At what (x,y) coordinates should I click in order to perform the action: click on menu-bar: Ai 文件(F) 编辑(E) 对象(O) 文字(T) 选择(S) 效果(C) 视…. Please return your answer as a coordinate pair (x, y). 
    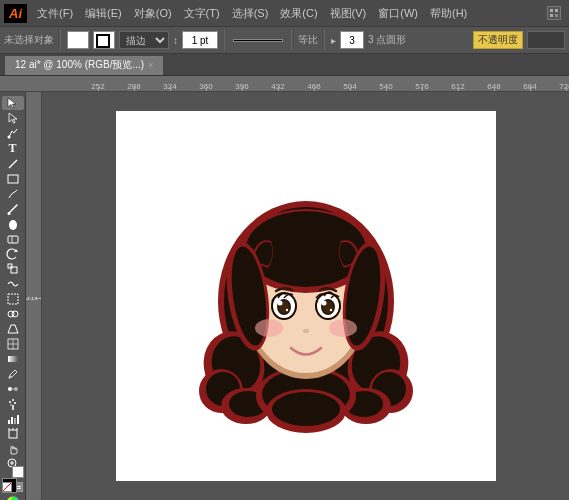
    Looking at the image, I should click on (284, 13).